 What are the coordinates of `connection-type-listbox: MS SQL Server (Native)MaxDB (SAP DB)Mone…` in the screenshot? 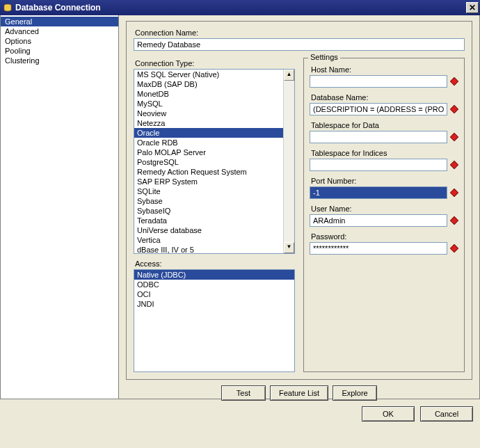 It's located at (214, 161).